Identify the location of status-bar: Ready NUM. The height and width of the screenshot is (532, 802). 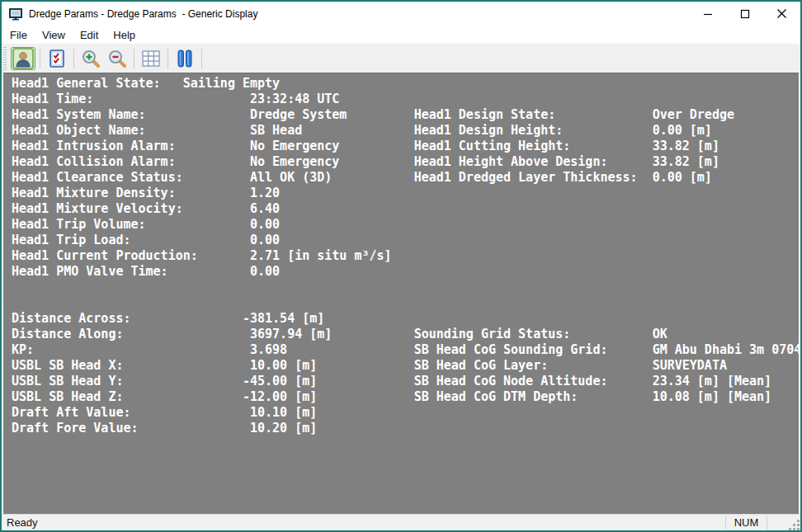
(401, 522).